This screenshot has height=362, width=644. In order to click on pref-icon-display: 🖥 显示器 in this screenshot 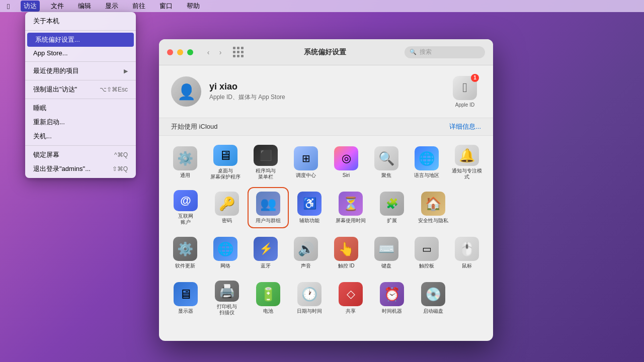, I will do `click(186, 298)`.